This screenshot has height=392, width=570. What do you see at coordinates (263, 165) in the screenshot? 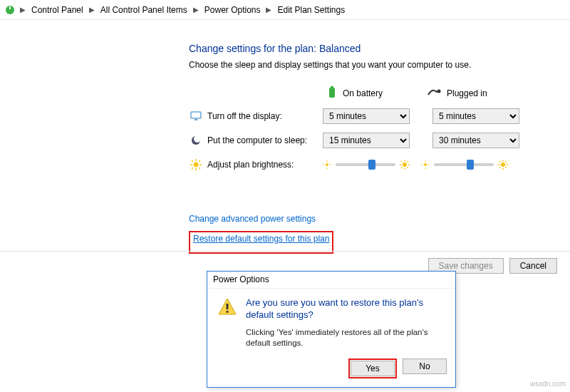
I see `brightness-label: Adjust plan brightness:` at bounding box center [263, 165].